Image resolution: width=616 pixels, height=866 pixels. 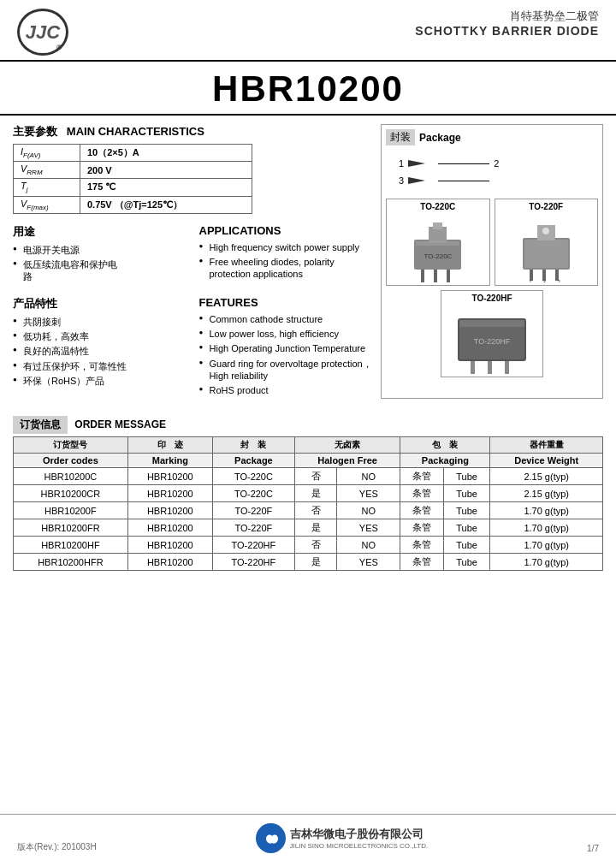 I want to click on product-model: HBR10200, so click(x=308, y=89).